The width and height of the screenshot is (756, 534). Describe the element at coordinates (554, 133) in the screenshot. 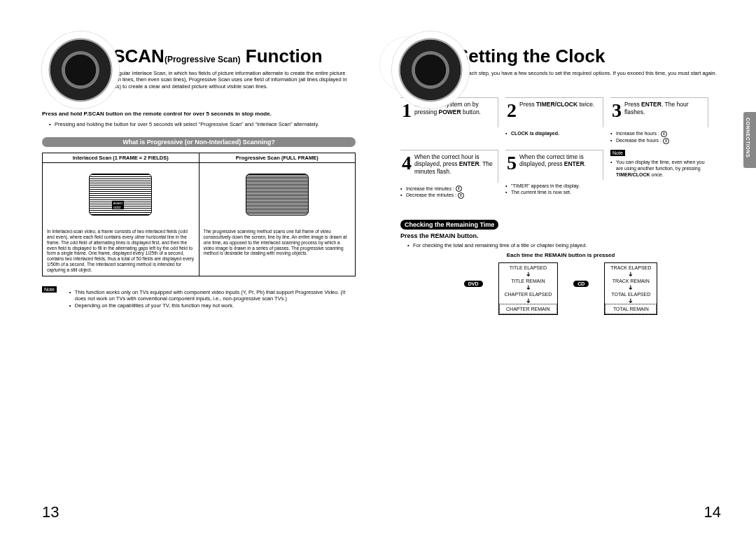

I see `step-sub: CLOCK is displayed.` at that location.